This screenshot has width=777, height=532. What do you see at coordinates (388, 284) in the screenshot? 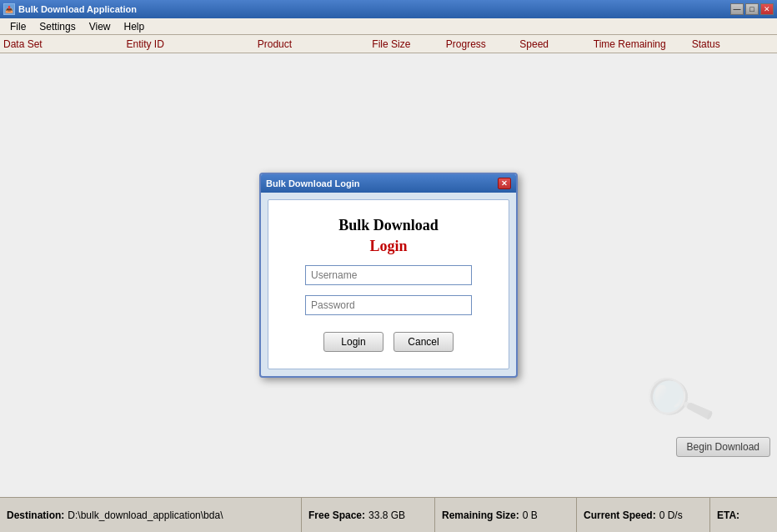
I see `modal-body: Bulk Download Login Login Cancel` at bounding box center [388, 284].